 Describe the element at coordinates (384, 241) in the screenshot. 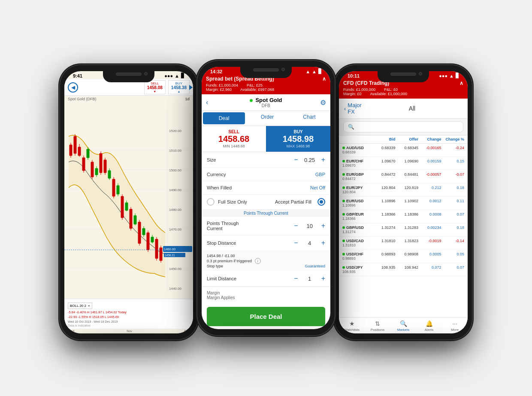

I see `market-bid-col: 1.31810` at that location.